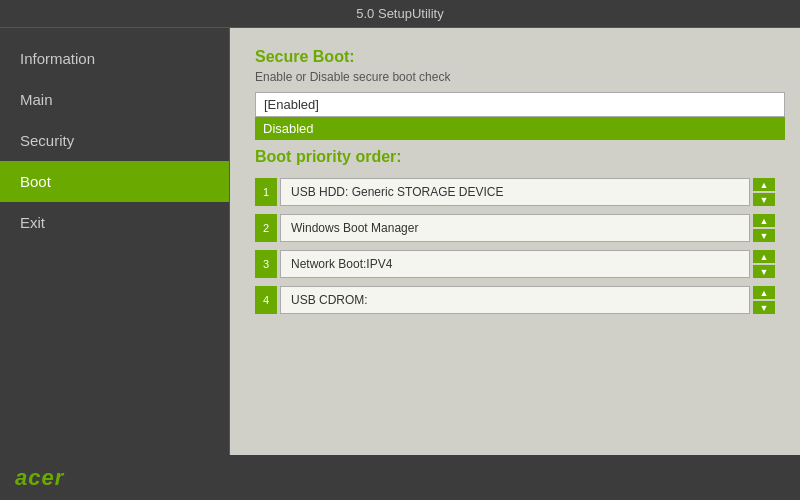 This screenshot has height=500, width=800. I want to click on sidebar-item-information: Information, so click(114, 58).